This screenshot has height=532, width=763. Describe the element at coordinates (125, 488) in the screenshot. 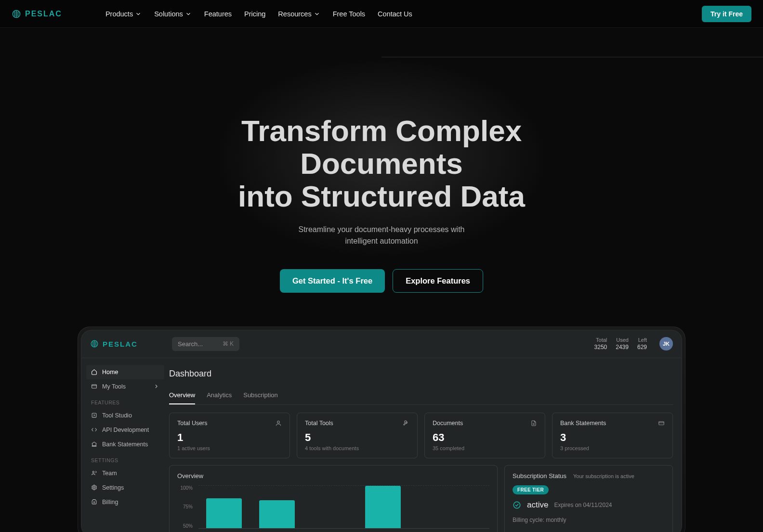

I see `sidebar-item-settings: Settings` at that location.